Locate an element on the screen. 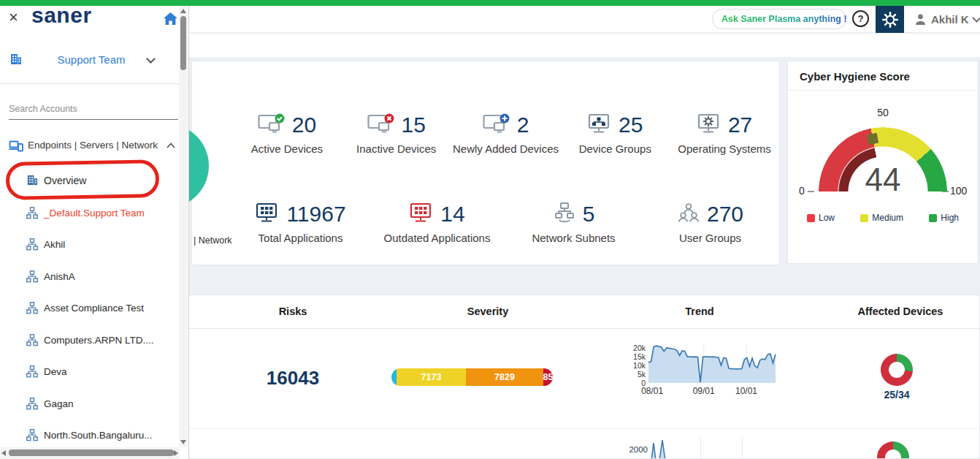  user-groups-icon is located at coordinates (689, 215).